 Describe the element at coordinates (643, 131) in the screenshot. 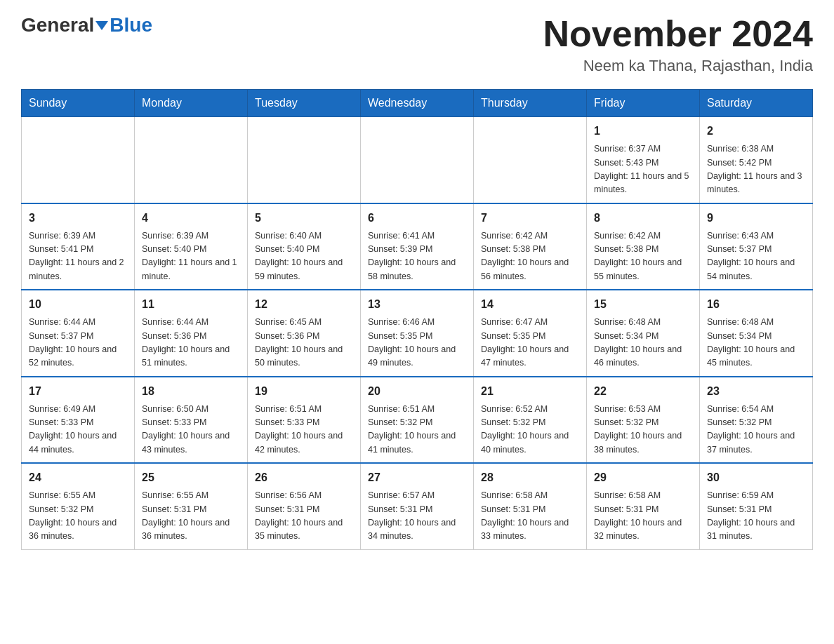

I see `day-number: 1` at that location.